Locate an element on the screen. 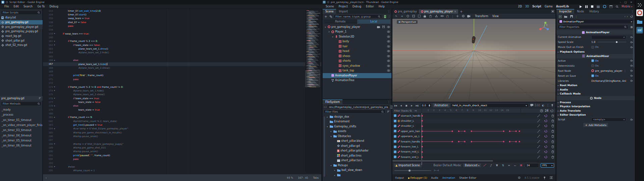 Image resolution: width=644 pixels, height=181 pixels. snap-step-field: 24 is located at coordinates (532, 166).